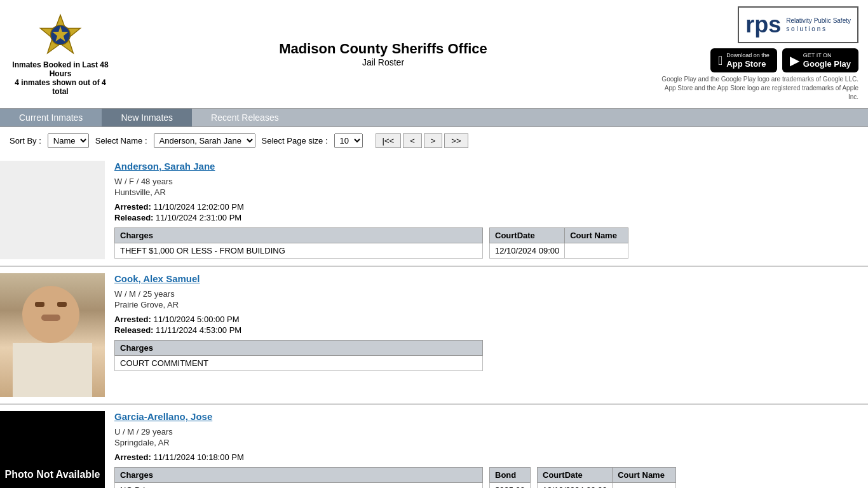 The image size is (868, 488). Describe the element at coordinates (383, 62) in the screenshot. I see `page-subtitle: Jail Roster` at that location.